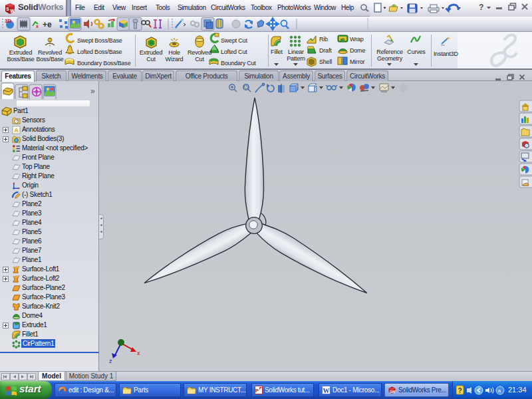  I want to click on svg-text: +e, so click(47, 25).